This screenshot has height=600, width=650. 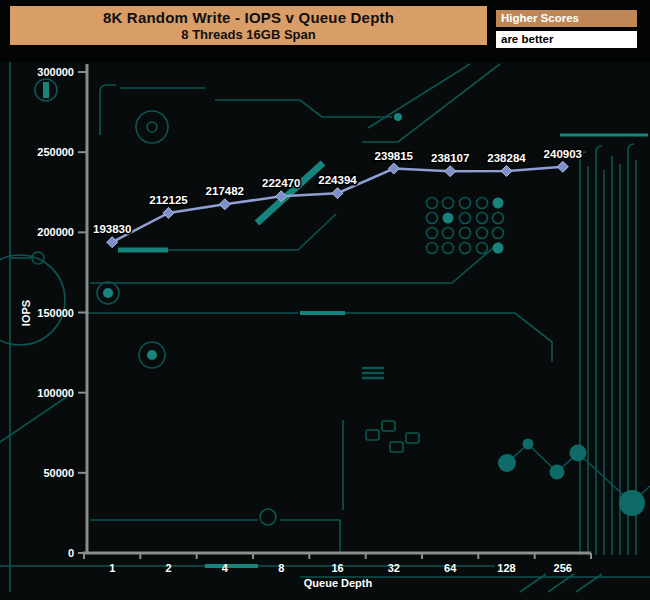 I want to click on data-point-label: 217482, so click(x=225, y=191).